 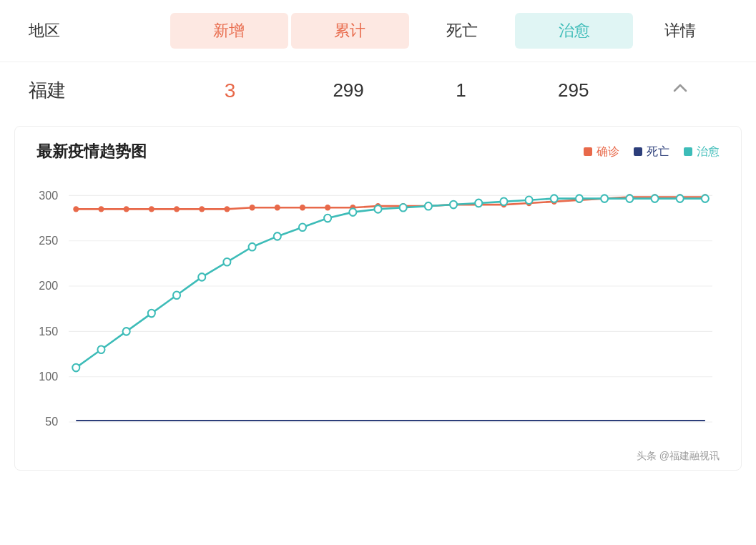 What do you see at coordinates (49, 195) in the screenshot?
I see `svg-text: 300` at bounding box center [49, 195].